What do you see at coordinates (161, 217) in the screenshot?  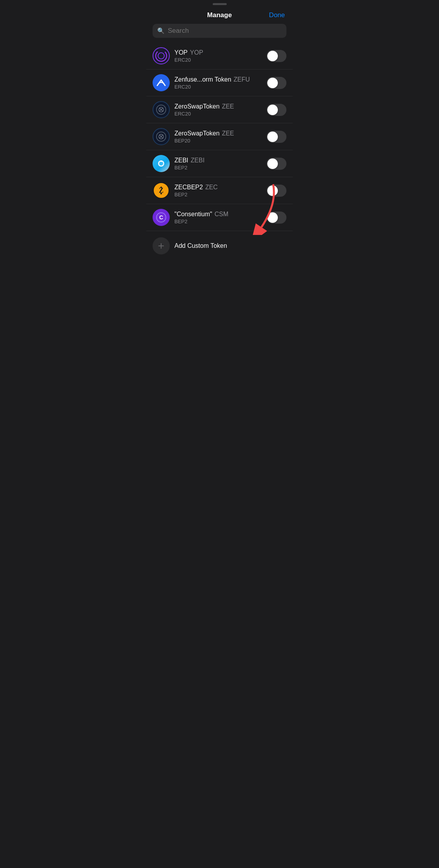 I see `svg-text: C` at bounding box center [161, 217].